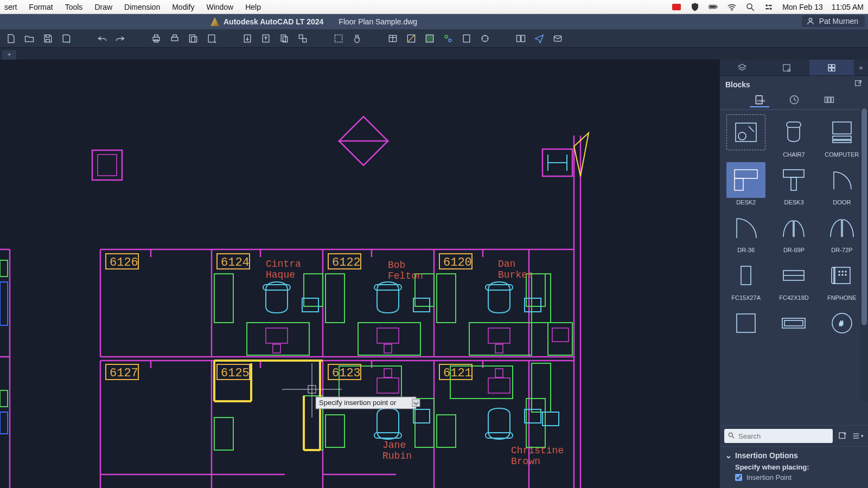 The image size is (868, 488). What do you see at coordinates (794, 455) in the screenshot?
I see `insertion-options-header: ⌄ Insertion Options` at bounding box center [794, 455].